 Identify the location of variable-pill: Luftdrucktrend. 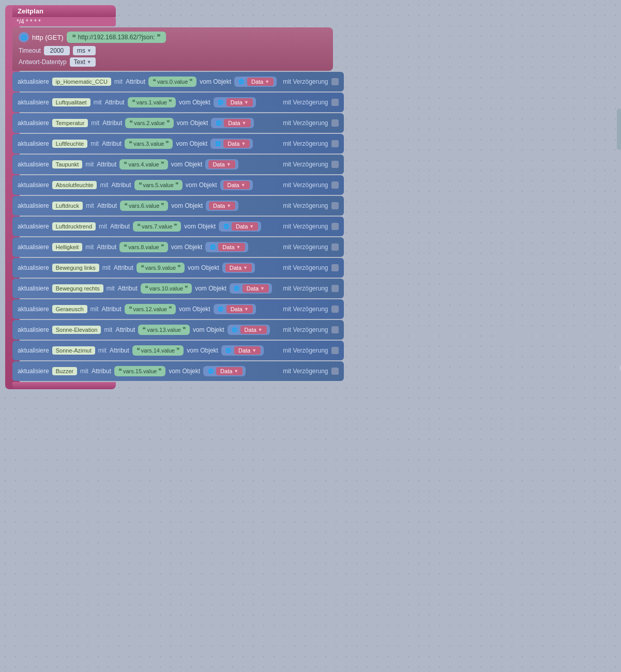
(74, 226).